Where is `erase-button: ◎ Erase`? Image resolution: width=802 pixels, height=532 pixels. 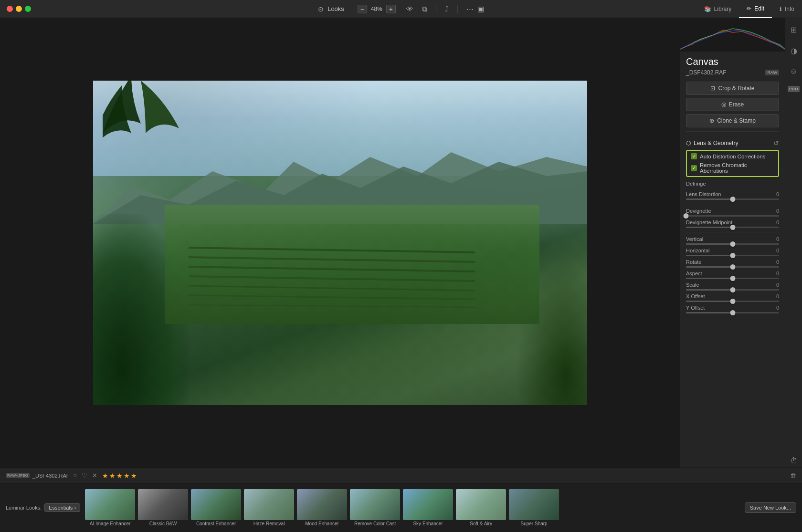 erase-button: ◎ Erase is located at coordinates (732, 104).